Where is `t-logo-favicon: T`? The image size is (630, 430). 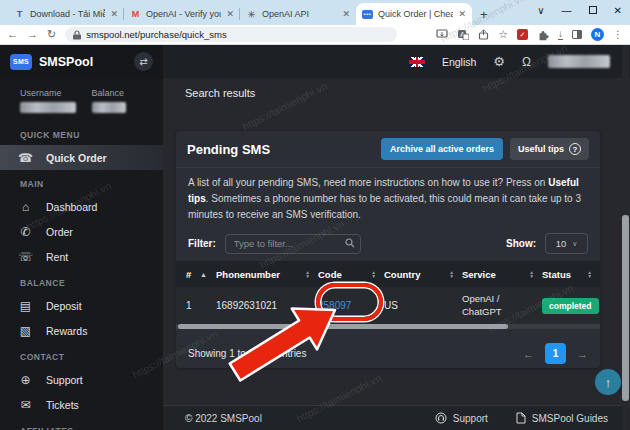
t-logo-favicon: T is located at coordinates (20, 14).